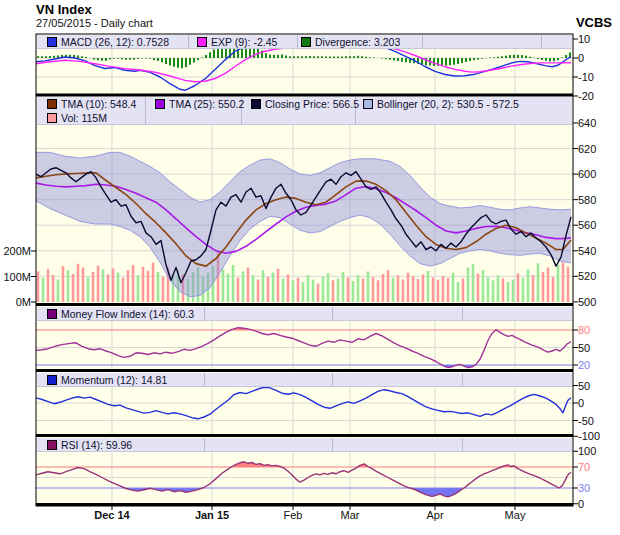 This screenshot has width=620, height=535. Describe the element at coordinates (350, 515) in the screenshot. I see `x-axis-label: Mar` at that location.